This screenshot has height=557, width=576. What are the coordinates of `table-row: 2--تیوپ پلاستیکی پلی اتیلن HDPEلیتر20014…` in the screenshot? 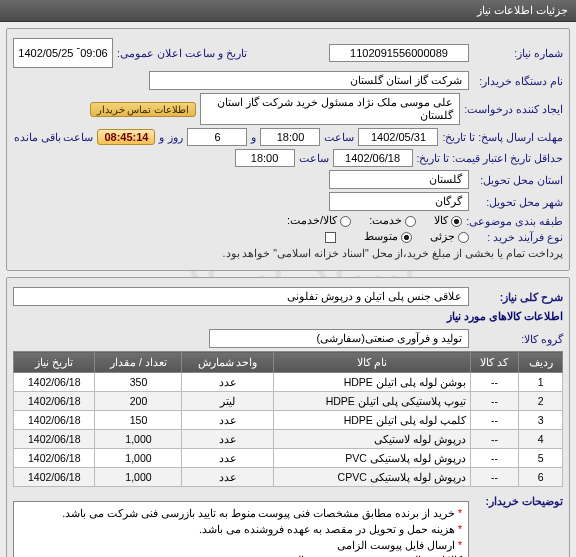 It's located at (288, 402).